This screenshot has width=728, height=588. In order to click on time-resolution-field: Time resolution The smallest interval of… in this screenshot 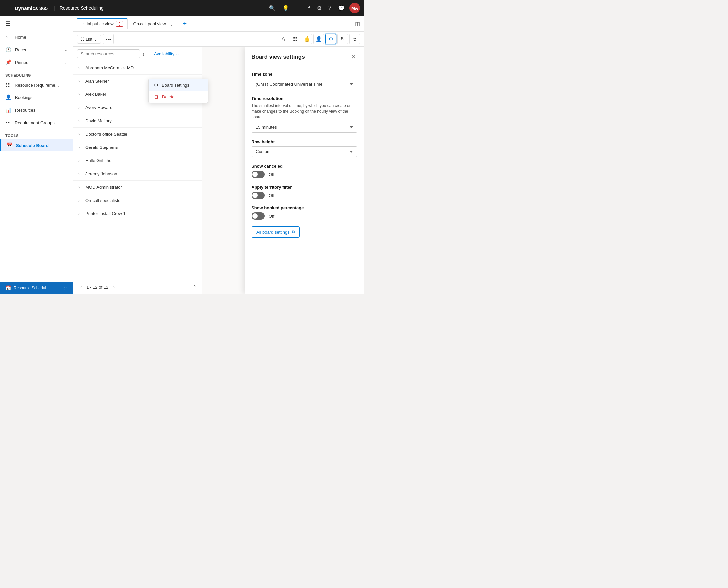, I will do `click(304, 114)`.